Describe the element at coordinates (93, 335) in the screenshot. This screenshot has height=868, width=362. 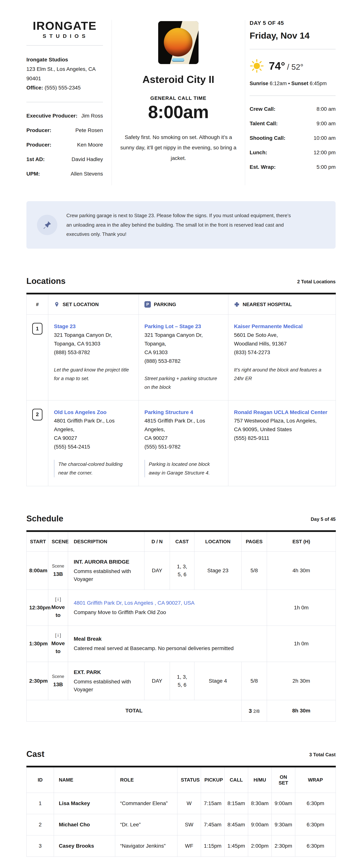
I see `address-line: 321 Topanga Canyon Dr,` at that location.